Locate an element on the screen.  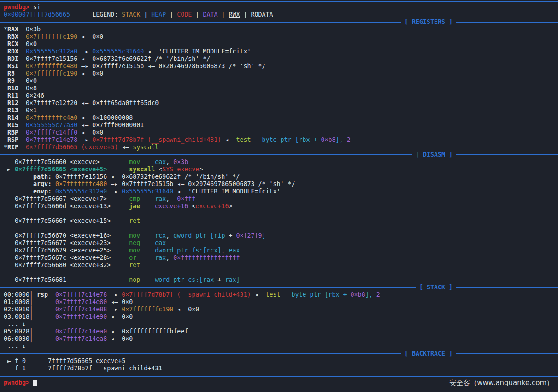
stack-row-01: 01:0008│ 0×7ffff7c14e80 ◂— 0×0 is located at coordinates (279, 302).